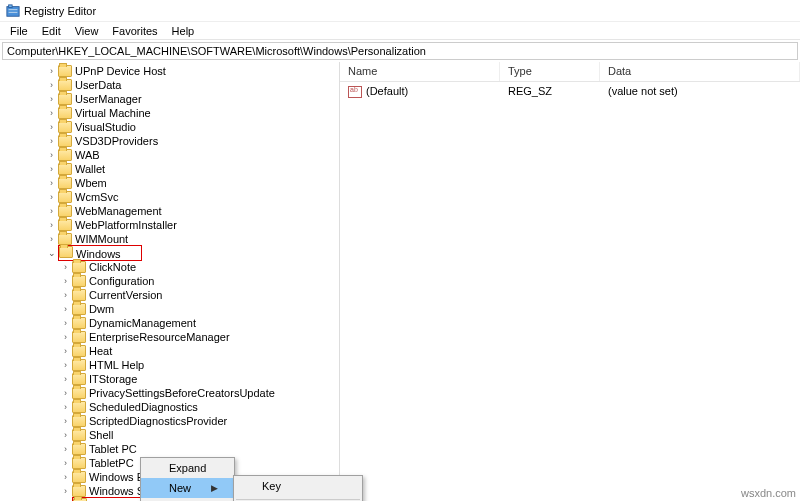  Describe the element at coordinates (90, 169) in the screenshot. I see `tree-item-label: Wallet` at that location.